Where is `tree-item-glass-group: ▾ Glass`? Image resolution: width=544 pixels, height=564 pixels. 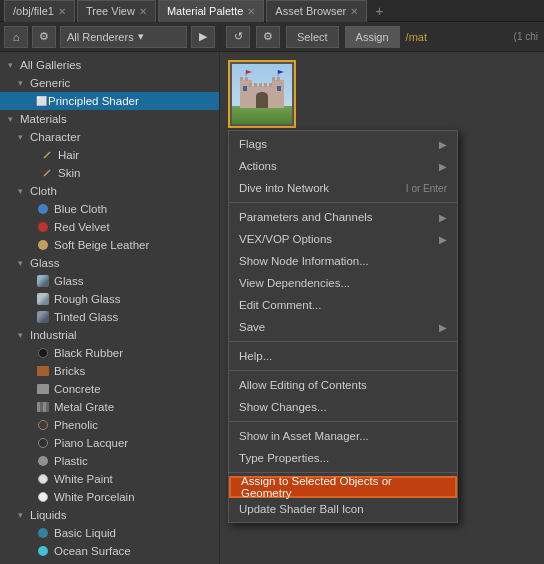
tree-item-glass-group: ▾ Glass is located at coordinates (110, 263).